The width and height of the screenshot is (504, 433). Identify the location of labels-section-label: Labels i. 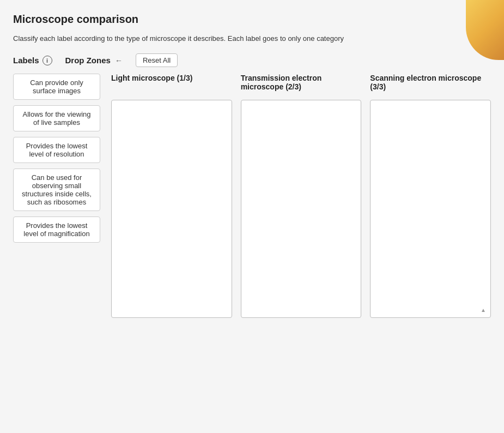
(33, 61).